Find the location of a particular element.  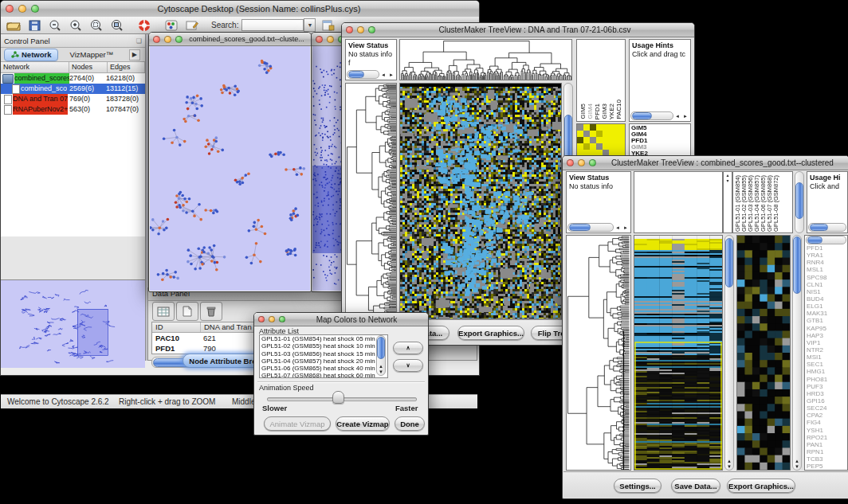

tv1-titlebar: ClusterMaker TreeView : DNA and Tran 07-… is located at coordinates (518, 30).